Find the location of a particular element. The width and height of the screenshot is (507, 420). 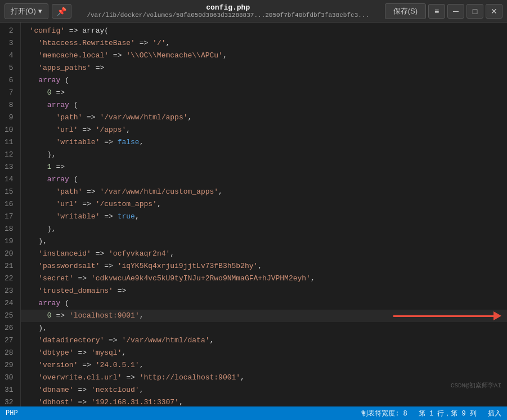

open-button: 打开(O) ▾ is located at coordinates (26, 11).